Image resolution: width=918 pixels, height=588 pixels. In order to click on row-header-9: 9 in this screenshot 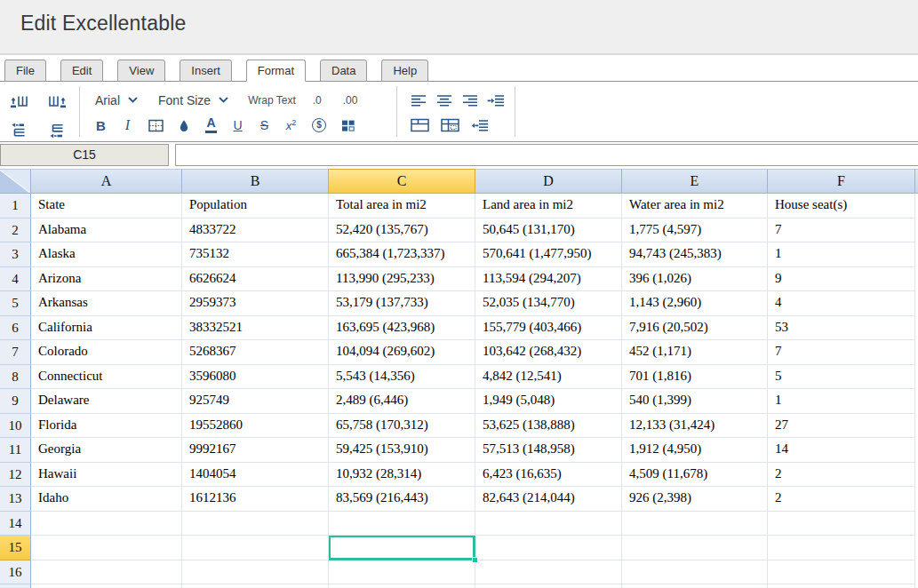, I will do `click(16, 401)`.